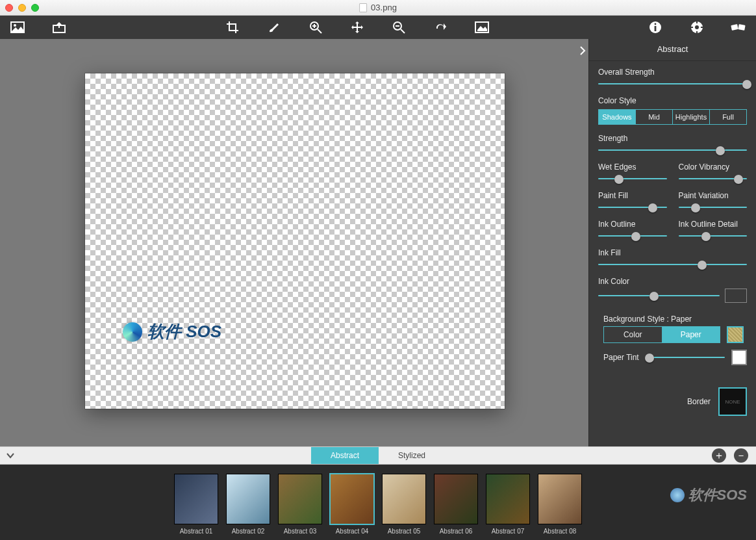  Describe the element at coordinates (18, 27) in the screenshot. I see `open-image-button` at that location.